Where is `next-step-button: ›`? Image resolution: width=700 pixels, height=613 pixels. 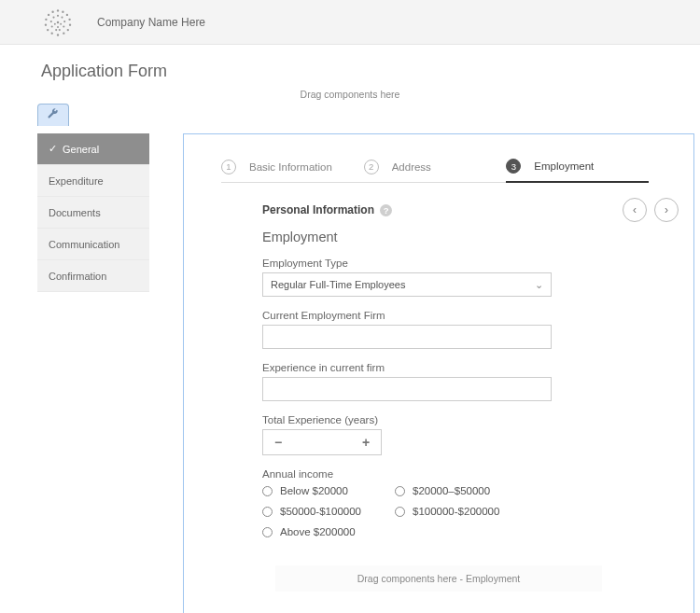
next-step-button: › is located at coordinates (666, 210).